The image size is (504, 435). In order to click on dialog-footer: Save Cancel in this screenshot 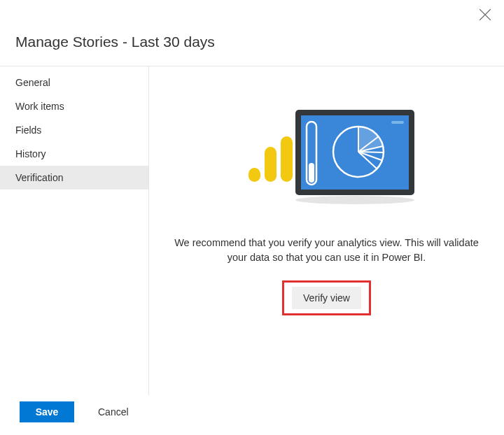, I will do `click(81, 412)`.